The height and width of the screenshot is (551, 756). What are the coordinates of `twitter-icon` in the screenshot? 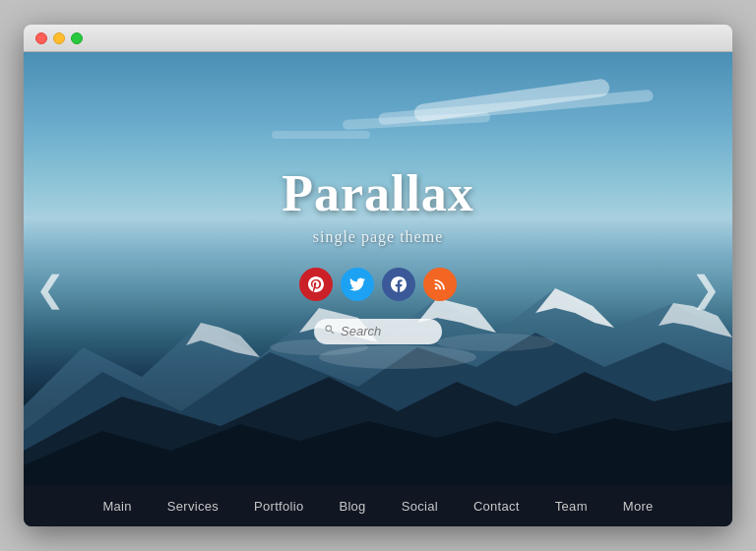 It's located at (357, 284).